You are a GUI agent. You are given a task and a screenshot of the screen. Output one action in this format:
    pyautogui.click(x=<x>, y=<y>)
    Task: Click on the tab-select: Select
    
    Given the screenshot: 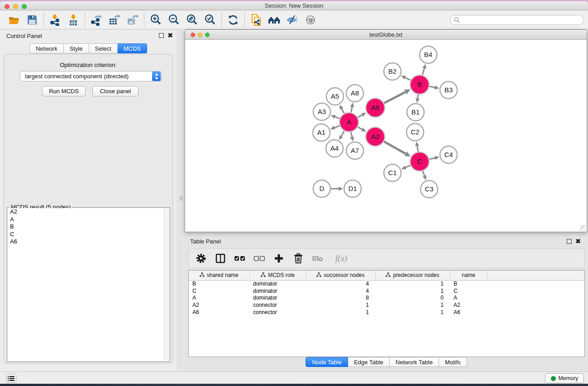 What is the action you would take?
    pyautogui.click(x=103, y=48)
    